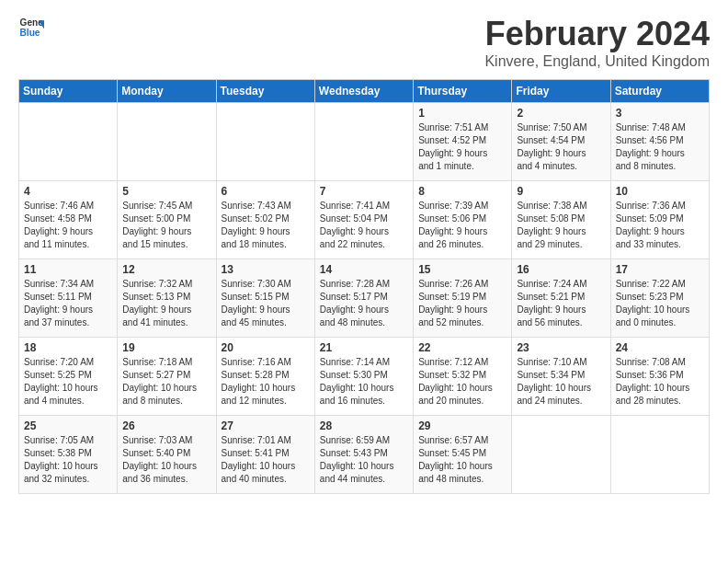  I want to click on calendar-cell: 15Sunrise: 7:26 AM Sunset: 5:19 PM Dayli…, so click(463, 298).